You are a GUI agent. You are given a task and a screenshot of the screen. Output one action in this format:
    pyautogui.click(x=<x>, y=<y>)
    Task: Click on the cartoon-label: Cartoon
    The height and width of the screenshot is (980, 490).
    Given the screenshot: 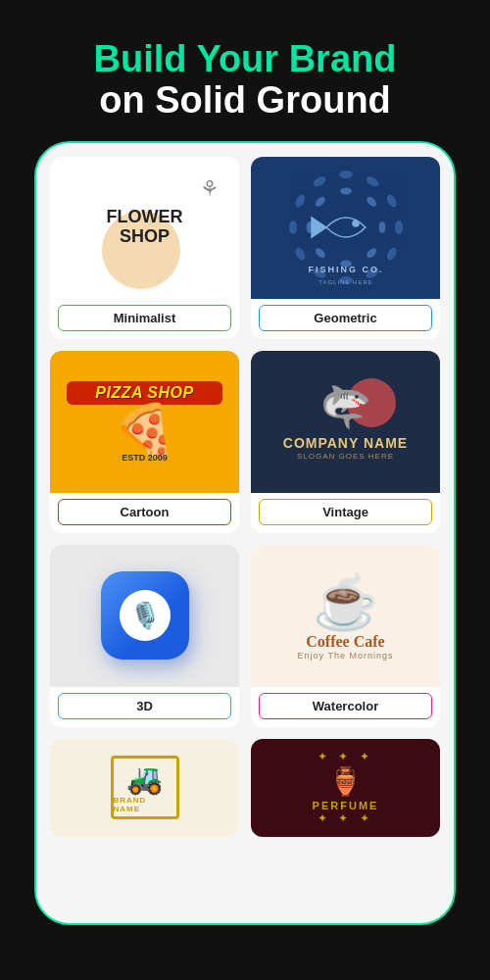 What is the action you would take?
    pyautogui.click(x=145, y=512)
    